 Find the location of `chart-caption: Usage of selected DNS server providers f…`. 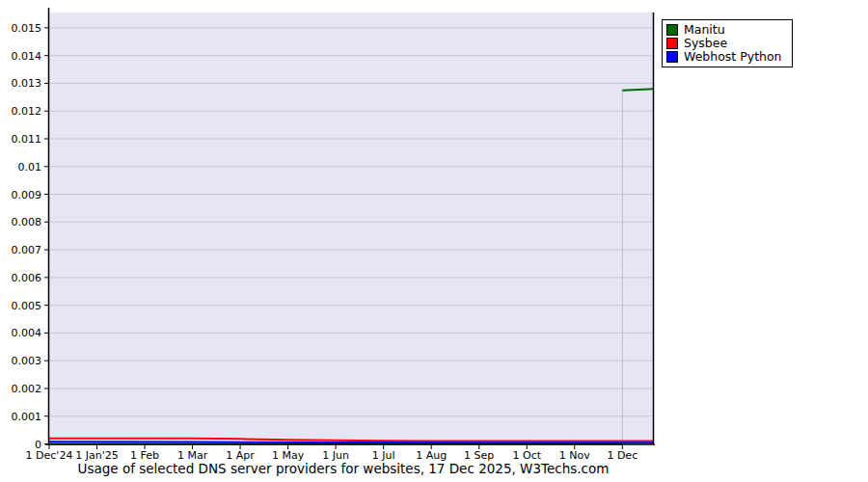

chart-caption: Usage of selected DNS server providers f… is located at coordinates (343, 469).